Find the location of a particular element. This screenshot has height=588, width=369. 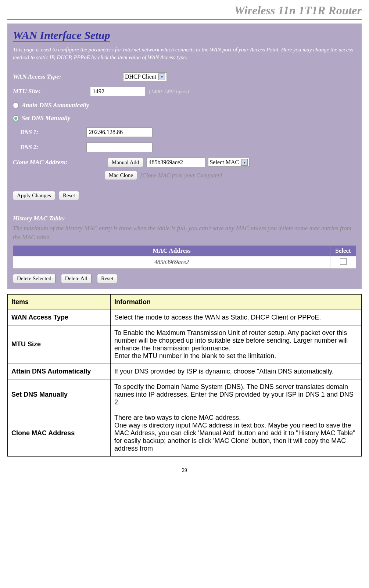

mtu-note: (1400-1492 bytes) is located at coordinates (169, 92).